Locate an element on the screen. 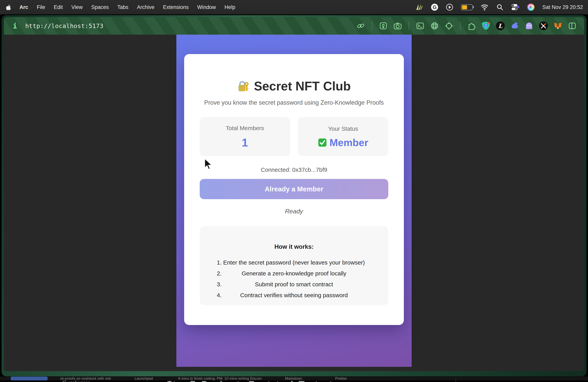 The width and height of the screenshot is (588, 382). list-item: 4. Contract verifies without seeing pass… is located at coordinates (294, 295).